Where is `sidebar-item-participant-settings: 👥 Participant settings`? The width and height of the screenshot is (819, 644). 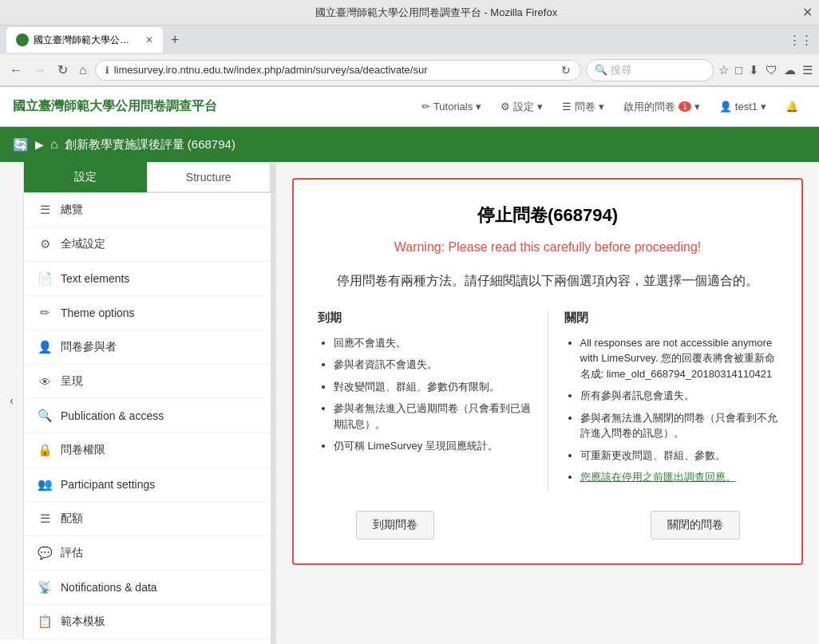
sidebar-item-participant-settings: 👥 Participant settings is located at coordinates (147, 485).